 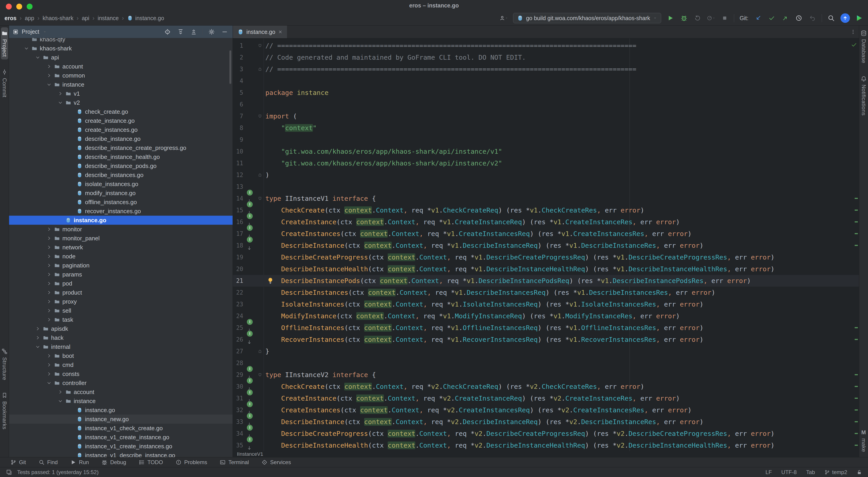 What do you see at coordinates (836, 472) in the screenshot?
I see `git-branch-widget: temp2` at bounding box center [836, 472].